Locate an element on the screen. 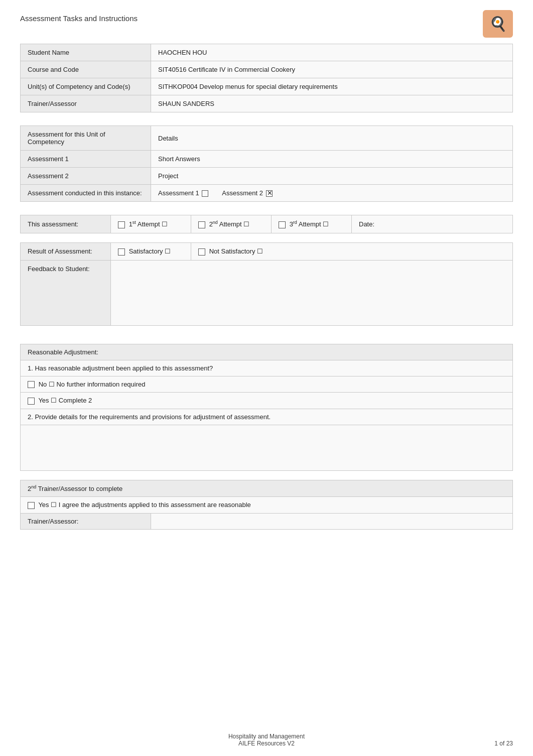  this-assessment-label: This assessment: is located at coordinates (66, 224).